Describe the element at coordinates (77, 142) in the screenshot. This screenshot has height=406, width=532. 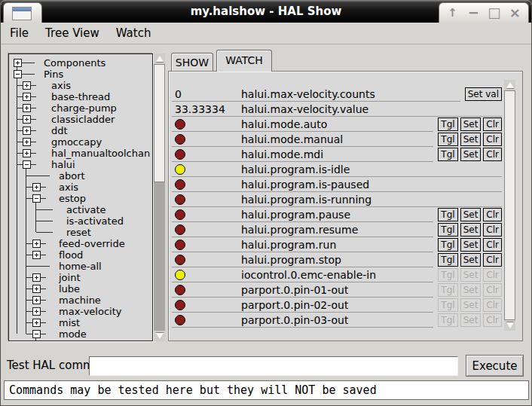
I see `tree-item-label: gmoccapy` at that location.